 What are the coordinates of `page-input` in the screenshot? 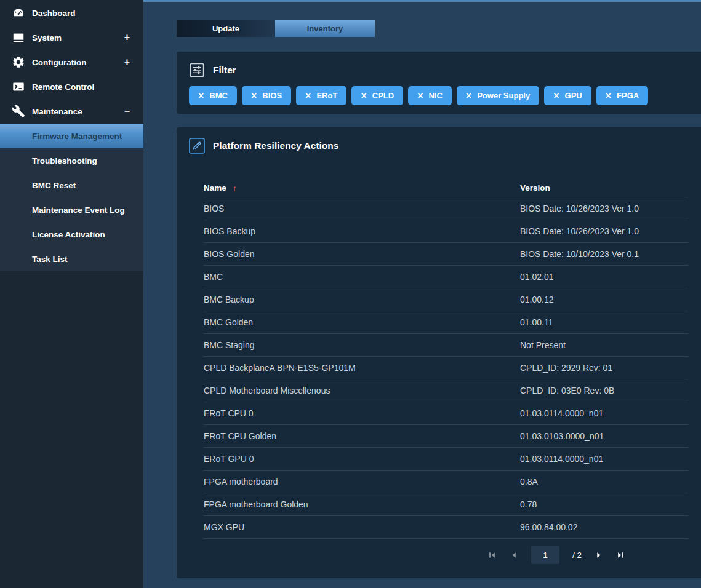 It's located at (545, 555).